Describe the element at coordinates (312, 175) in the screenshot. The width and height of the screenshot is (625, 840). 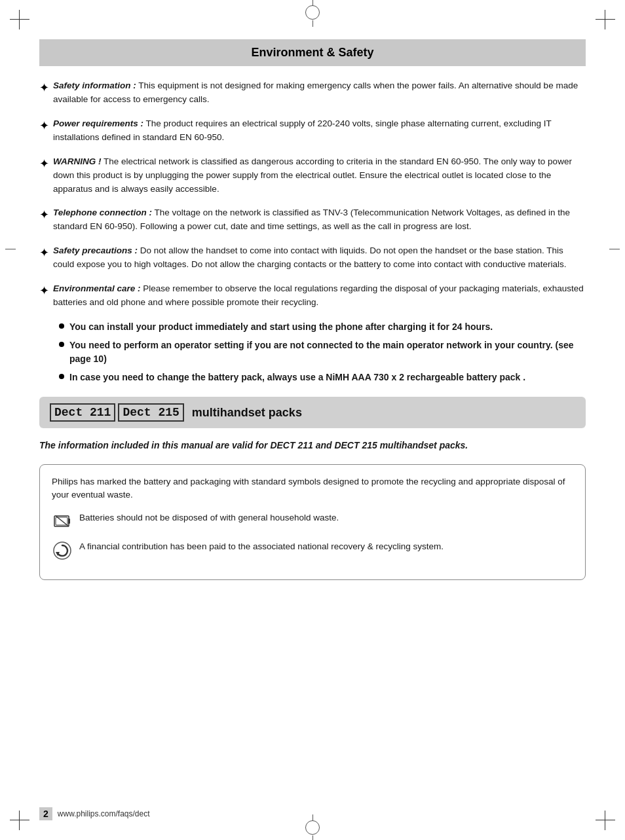
I see `section-warning: ✦ WARNING ! The electrical network is cl…` at that location.